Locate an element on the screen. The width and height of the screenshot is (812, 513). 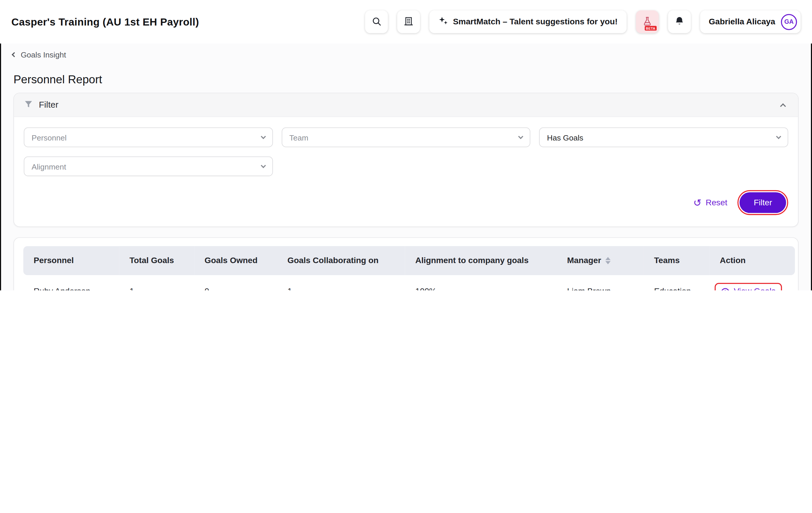
personnel-table: Personnel Total Goals Goals Owned Goals … is located at coordinates (409, 268).